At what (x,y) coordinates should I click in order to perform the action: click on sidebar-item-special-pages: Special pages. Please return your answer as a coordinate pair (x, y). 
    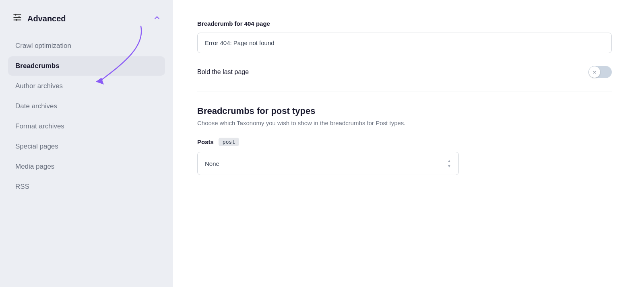
    Looking at the image, I should click on (87, 147).